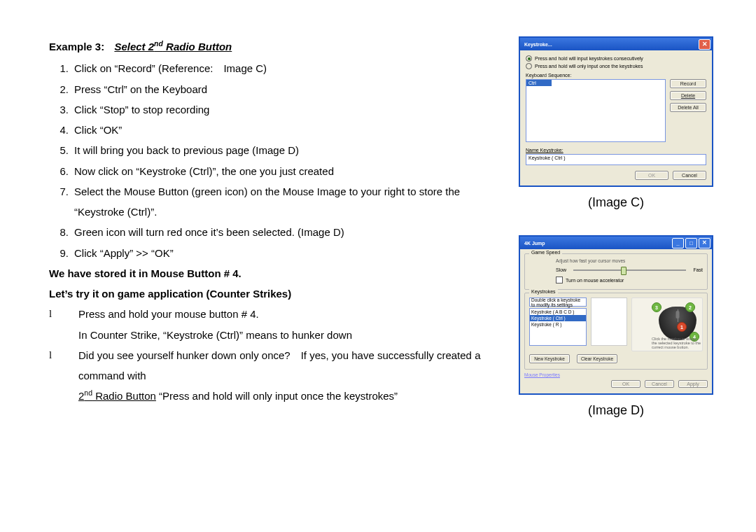 This screenshot has height=532, width=756. I want to click on radio-option-2: Press and hold will only input once the …, so click(616, 66).